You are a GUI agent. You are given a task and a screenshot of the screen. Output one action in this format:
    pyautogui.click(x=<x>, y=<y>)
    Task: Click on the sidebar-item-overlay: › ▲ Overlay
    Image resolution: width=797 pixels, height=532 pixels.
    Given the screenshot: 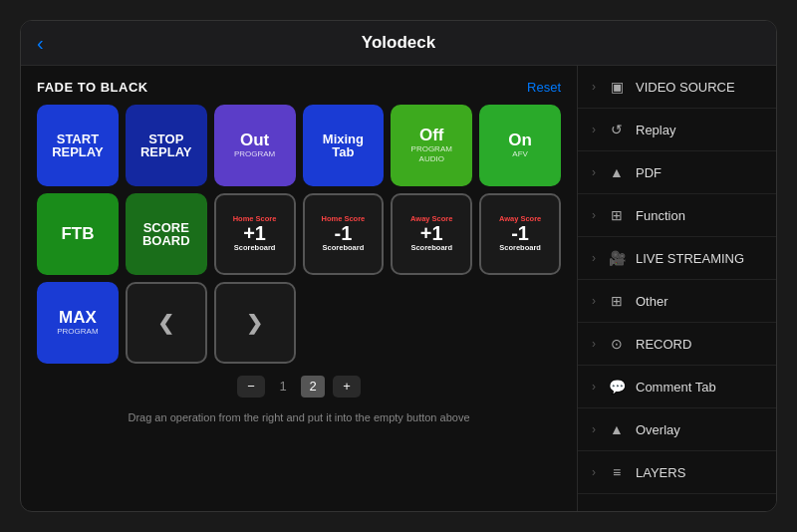 What is the action you would take?
    pyautogui.click(x=677, y=430)
    